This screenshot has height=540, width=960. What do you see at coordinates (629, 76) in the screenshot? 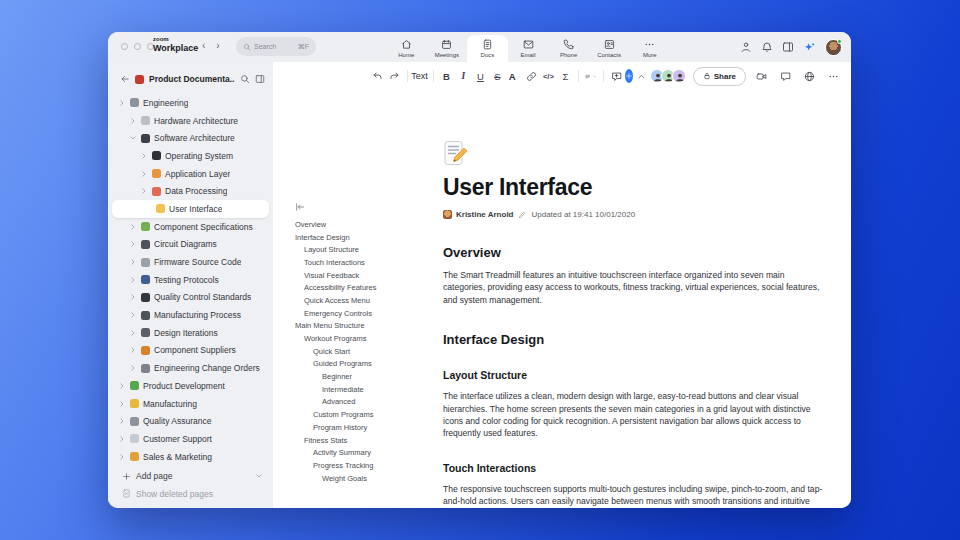
I see `insert-block-button` at bounding box center [629, 76].